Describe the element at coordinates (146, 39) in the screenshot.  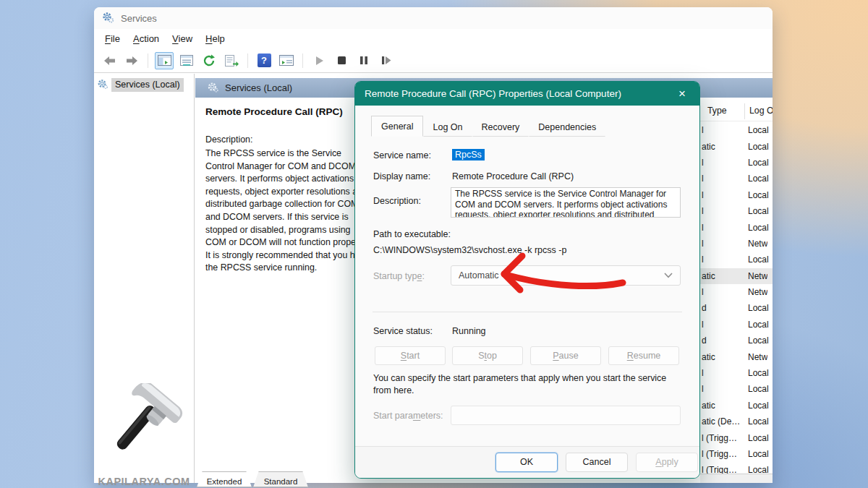
I see `menu-action: Action` at that location.